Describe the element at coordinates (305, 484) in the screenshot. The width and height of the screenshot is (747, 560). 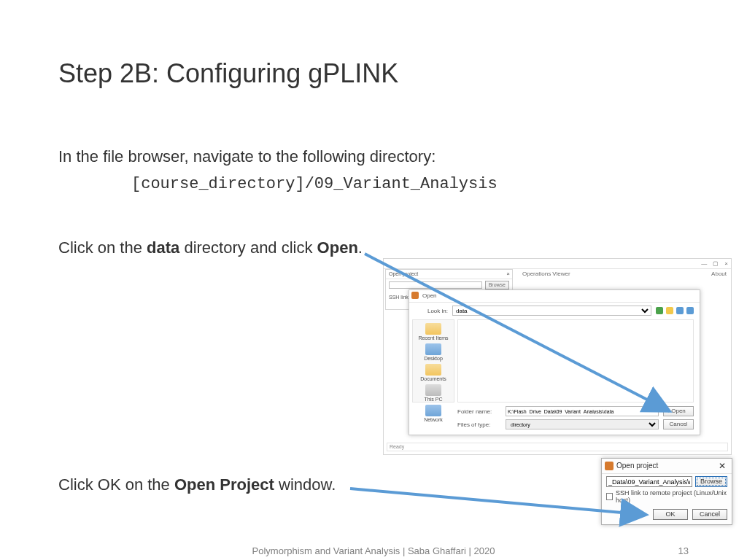
I see `text: window.` at that location.